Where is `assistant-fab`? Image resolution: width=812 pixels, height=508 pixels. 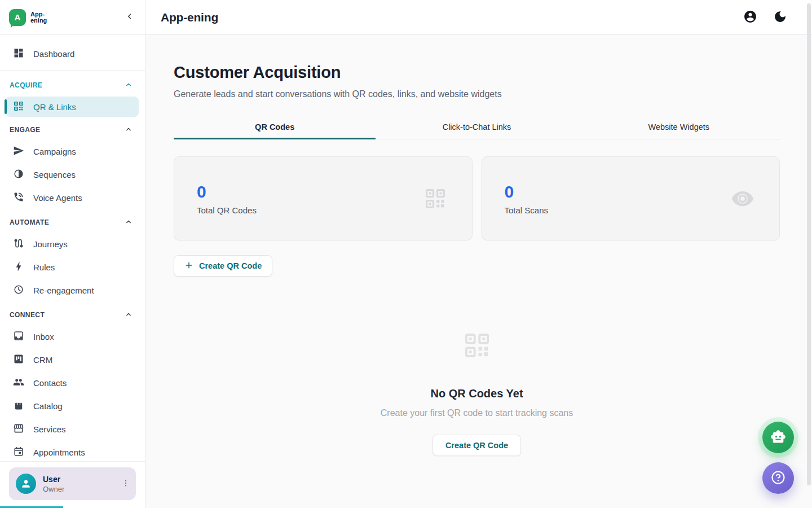
assistant-fab is located at coordinates (778, 437).